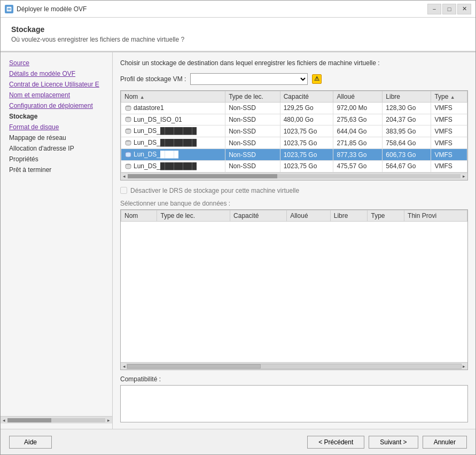 The image size is (476, 455). I want to click on lower-scroll-left: ◂, so click(124, 366).